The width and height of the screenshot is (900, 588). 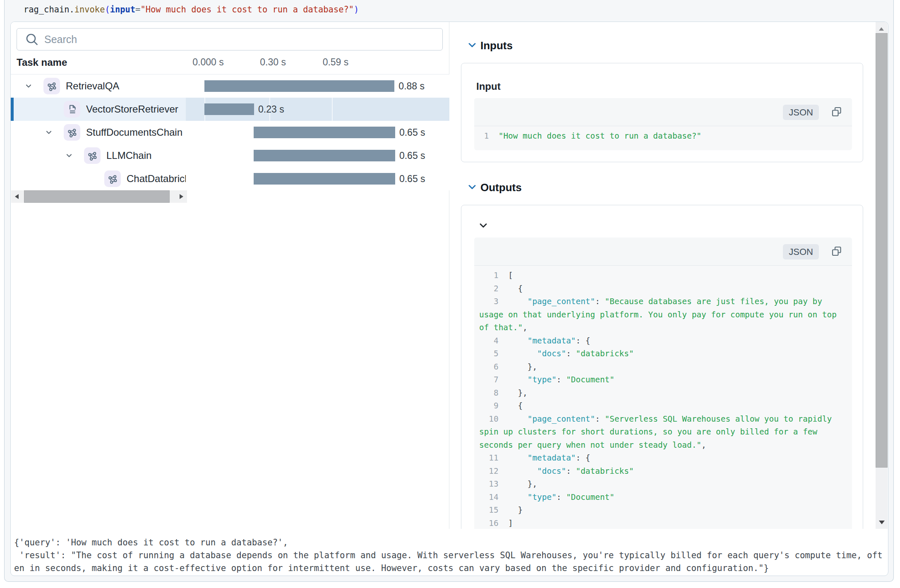 I want to click on span-rows: RetrievalQA0.88 s VectorStoreRetriever0.…, so click(x=230, y=132).